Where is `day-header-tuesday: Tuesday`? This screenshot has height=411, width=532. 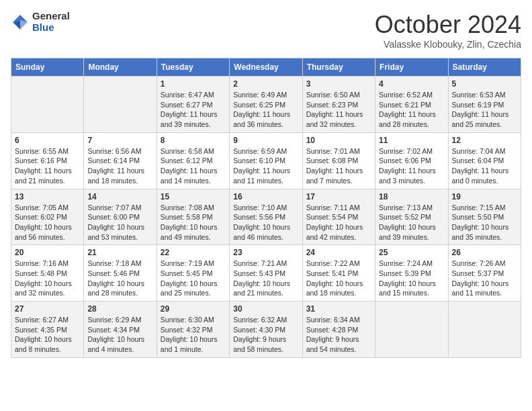 day-header-tuesday: Tuesday is located at coordinates (193, 67).